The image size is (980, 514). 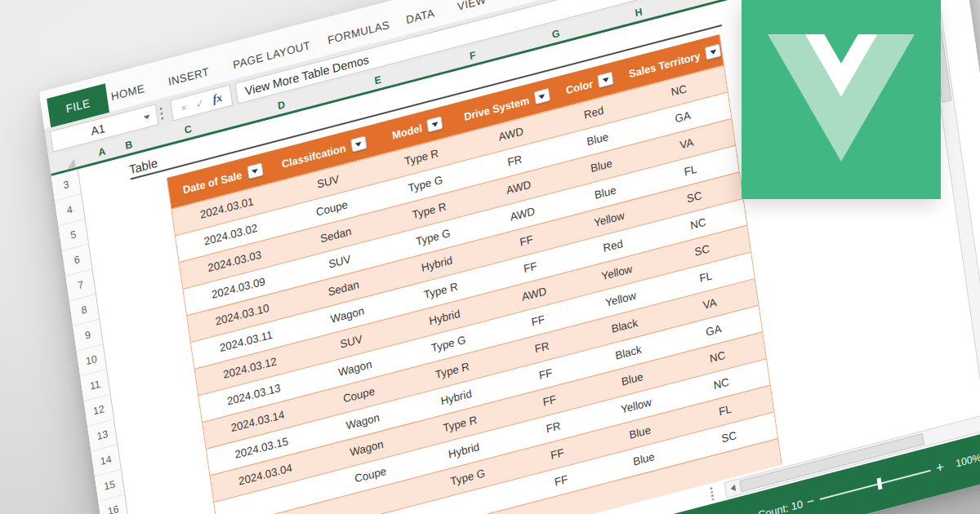 I want to click on column-header-label: Date of Sale, so click(x=212, y=182).